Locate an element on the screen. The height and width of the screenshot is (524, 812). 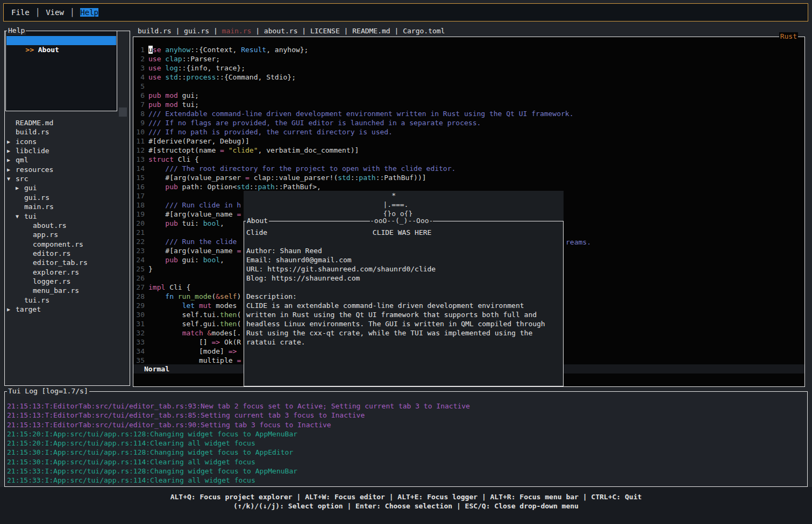
keybinding-help-bar: ALT+Q: Focus project explorer | ALT+W: F… is located at coordinates (406, 505).